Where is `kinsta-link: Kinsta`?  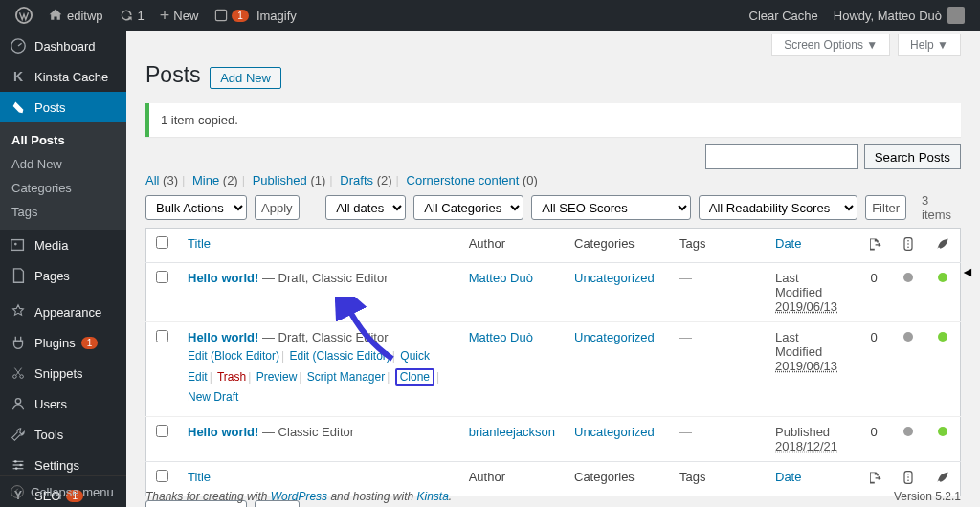
kinsta-link: Kinsta is located at coordinates (433, 496).